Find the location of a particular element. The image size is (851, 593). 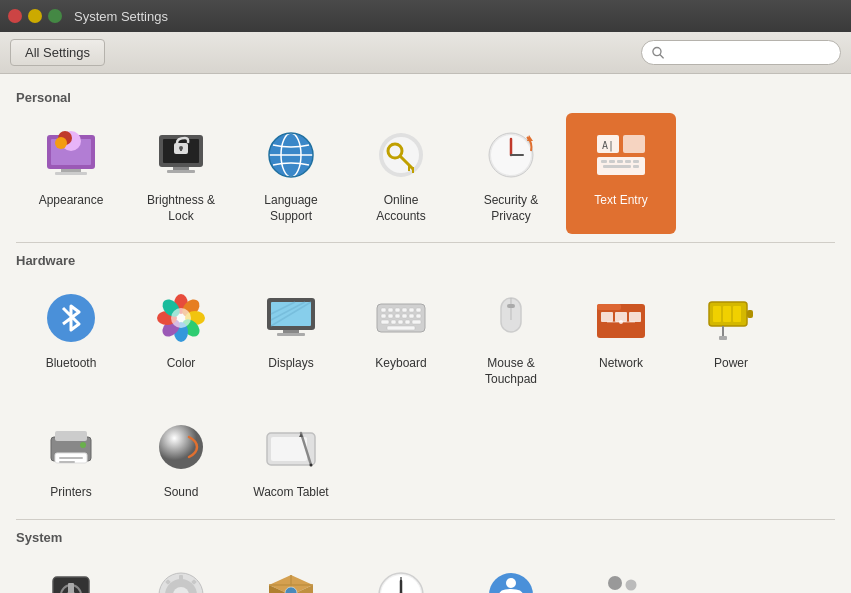

personal-divider is located at coordinates (426, 242).